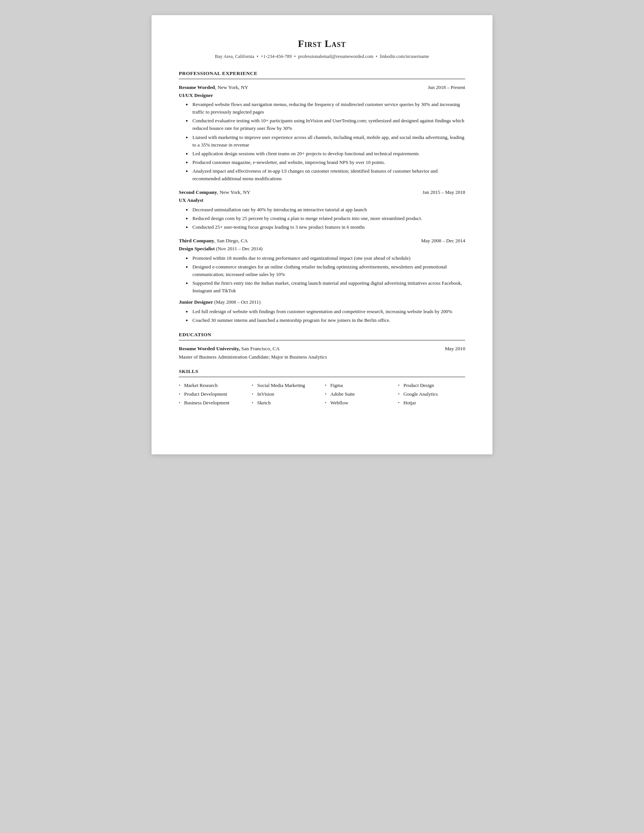 The image size is (644, 833). I want to click on company-name-1: Resume Worded, so click(197, 87).